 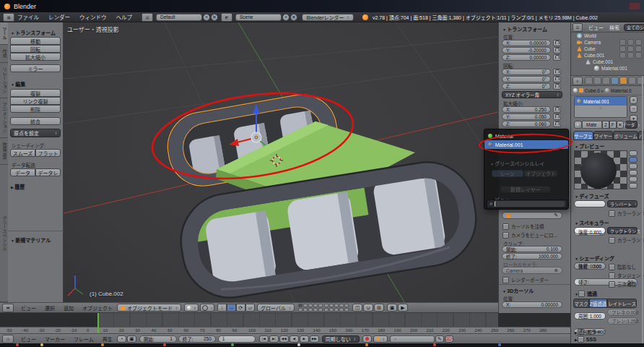 What do you see at coordinates (449, 339) in the screenshot?
I see `delete-keyframe-icon: ⌦` at bounding box center [449, 339].